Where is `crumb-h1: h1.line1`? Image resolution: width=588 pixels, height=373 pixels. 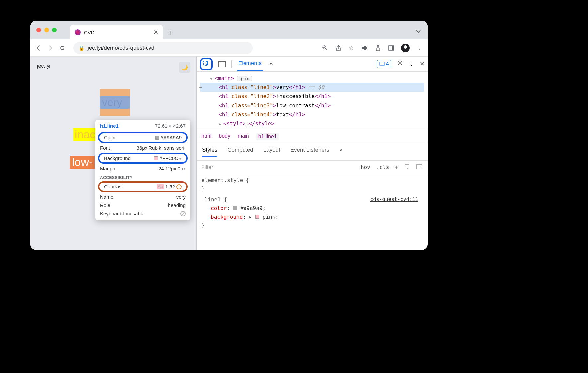 crumb-h1: h1.line1 is located at coordinates (268, 137).